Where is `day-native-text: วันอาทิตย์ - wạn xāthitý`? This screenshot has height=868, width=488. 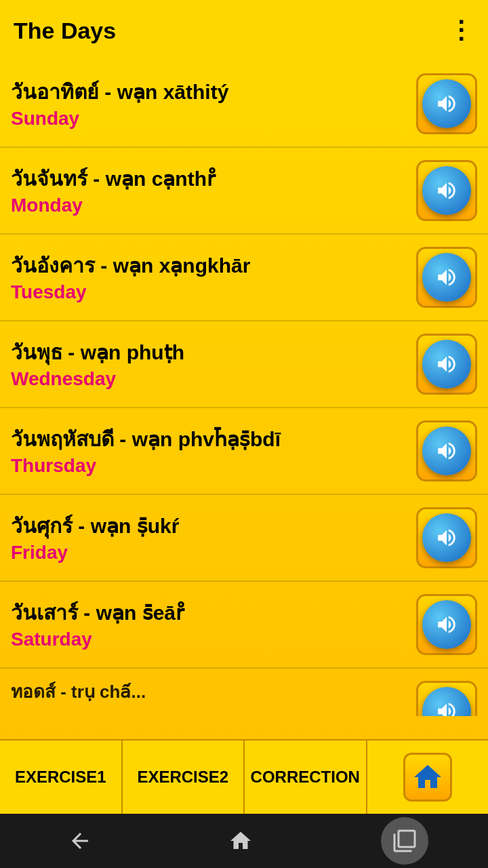 day-native-text: วันอาทิตย์ - wạn xāthitý is located at coordinates (209, 92).